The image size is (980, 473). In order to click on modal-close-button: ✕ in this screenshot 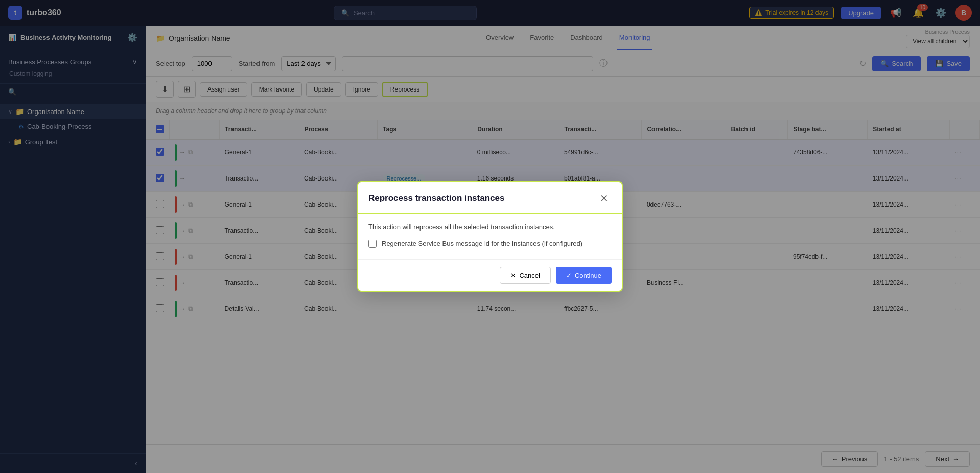, I will do `click(604, 198)`.